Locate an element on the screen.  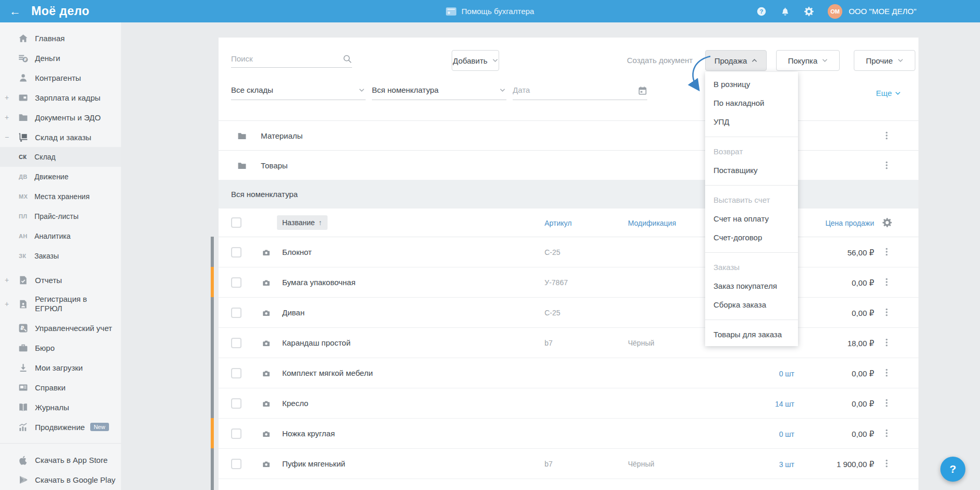
company-name: ООО "МОЕ ДЕЛО" is located at coordinates (882, 11).